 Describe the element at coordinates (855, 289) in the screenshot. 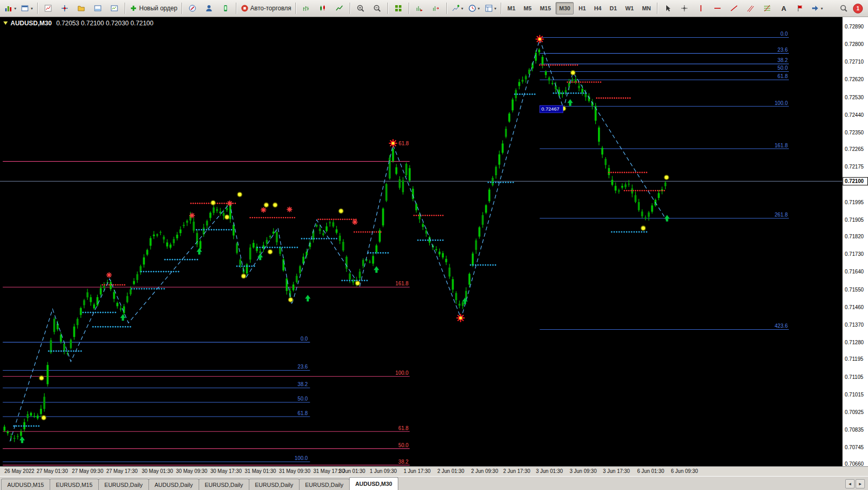

I see `price-axis-label: 0.71550` at that location.